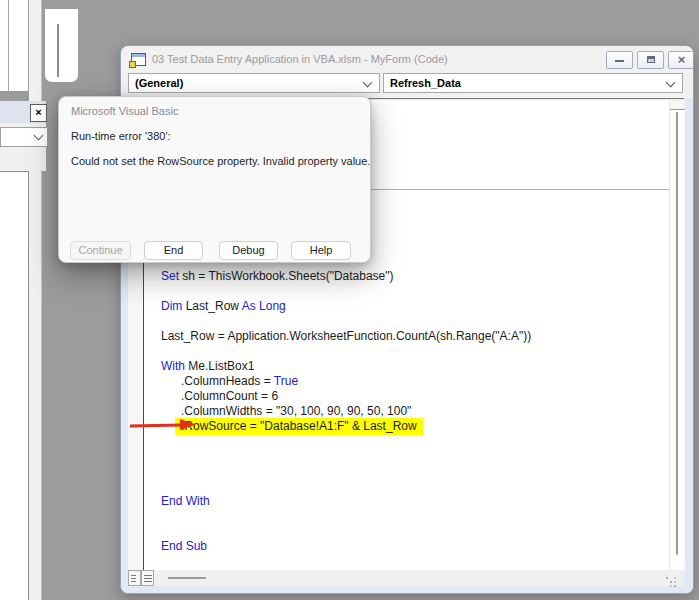 This screenshot has width=699, height=600. I want to click on annotation-arrow-icon, so click(164, 425).